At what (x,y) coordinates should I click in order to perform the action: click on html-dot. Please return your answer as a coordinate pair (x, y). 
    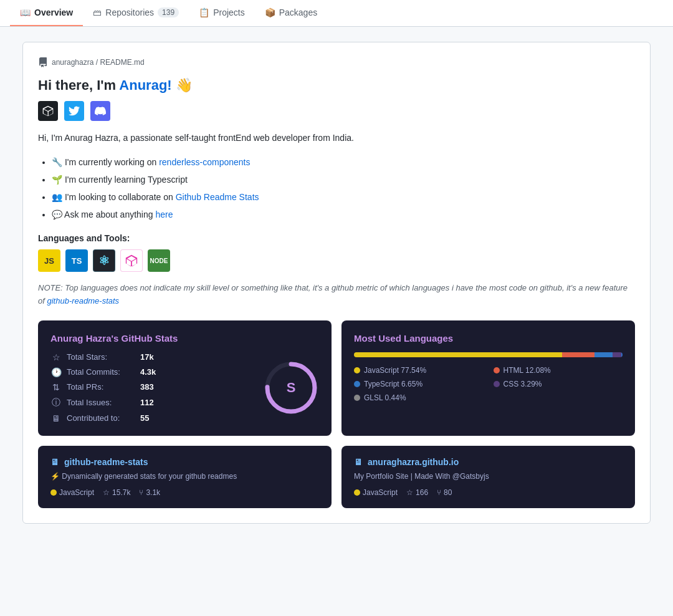
    Looking at the image, I should click on (497, 370).